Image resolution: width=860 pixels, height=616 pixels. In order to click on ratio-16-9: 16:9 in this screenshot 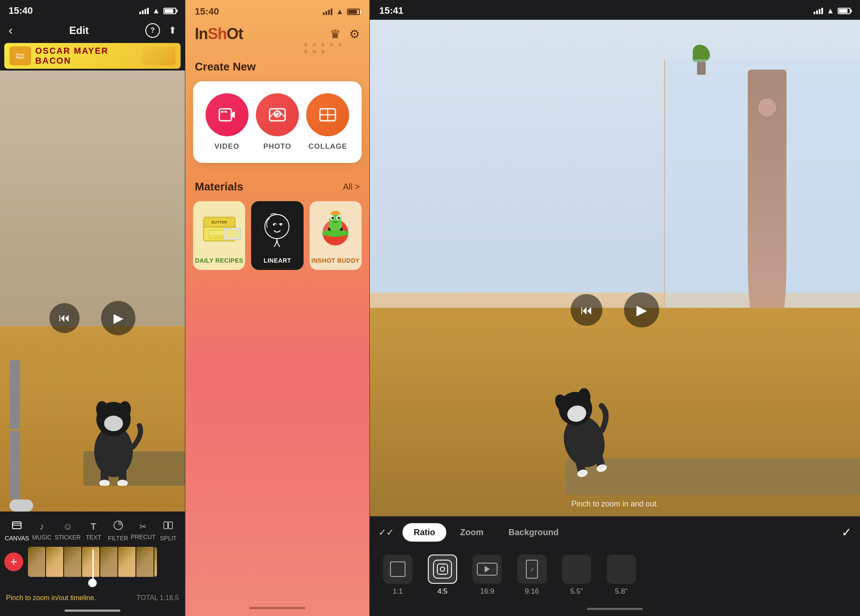, I will do `click(487, 575)`.